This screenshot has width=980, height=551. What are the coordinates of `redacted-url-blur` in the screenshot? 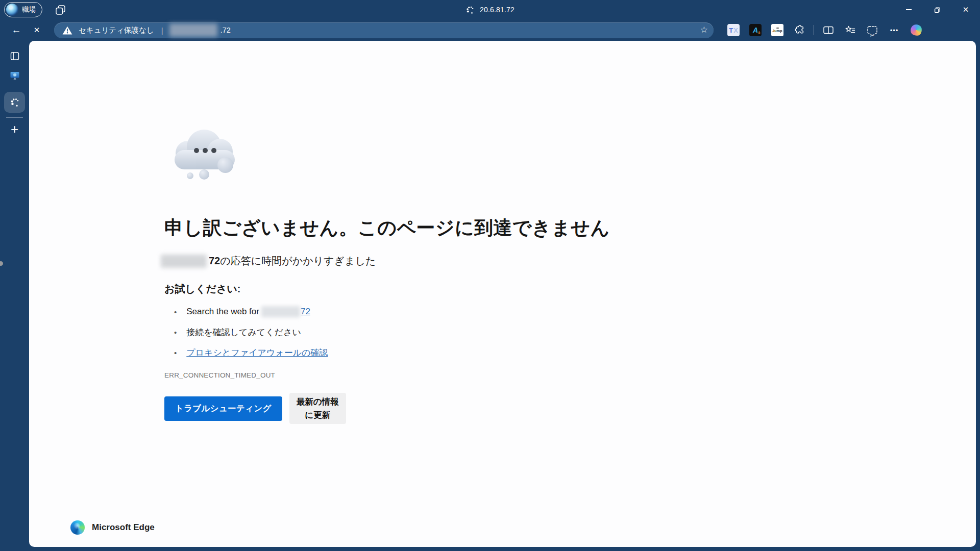 It's located at (193, 30).